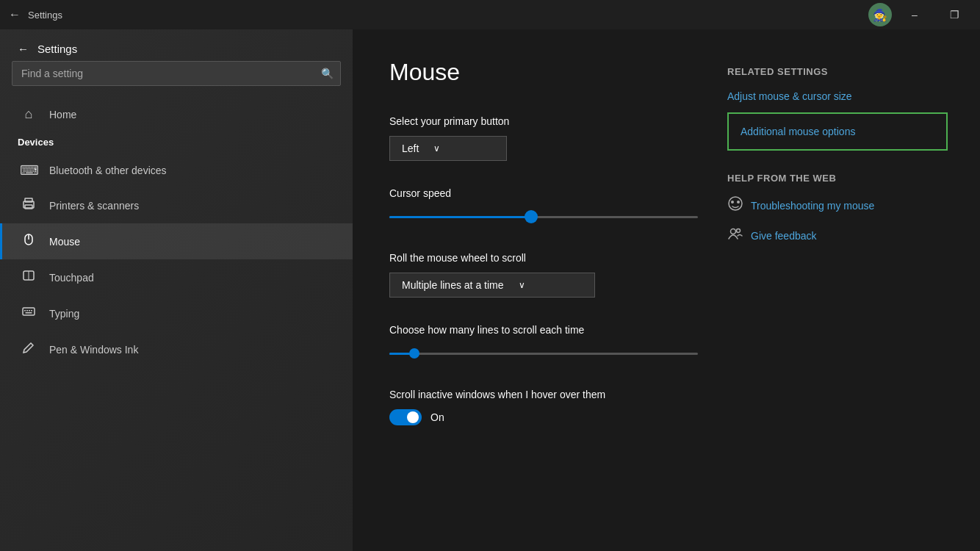 This screenshot has height=551, width=980. What do you see at coordinates (837, 96) in the screenshot?
I see `adjust-cursor-link: Adjust mouse & cursor size` at bounding box center [837, 96].